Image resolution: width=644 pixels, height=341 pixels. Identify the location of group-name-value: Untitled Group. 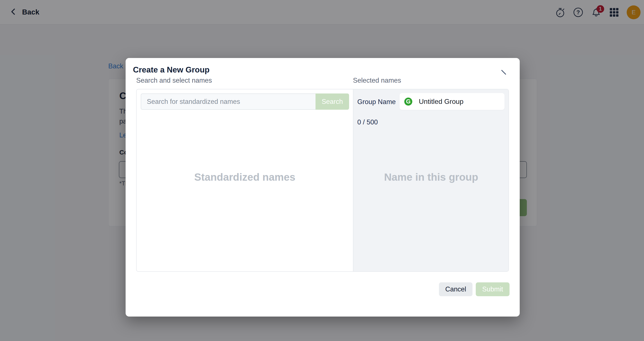
(441, 102).